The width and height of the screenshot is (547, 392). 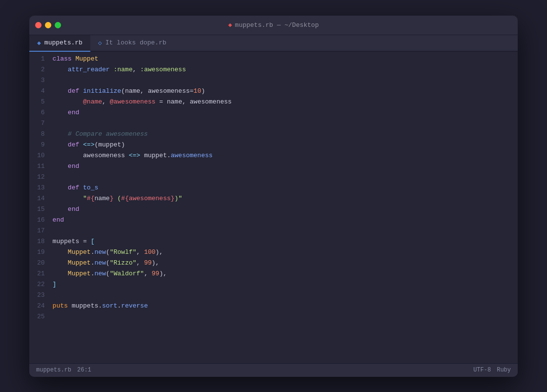 What do you see at coordinates (48, 25) in the screenshot?
I see `minimize-button` at bounding box center [48, 25].